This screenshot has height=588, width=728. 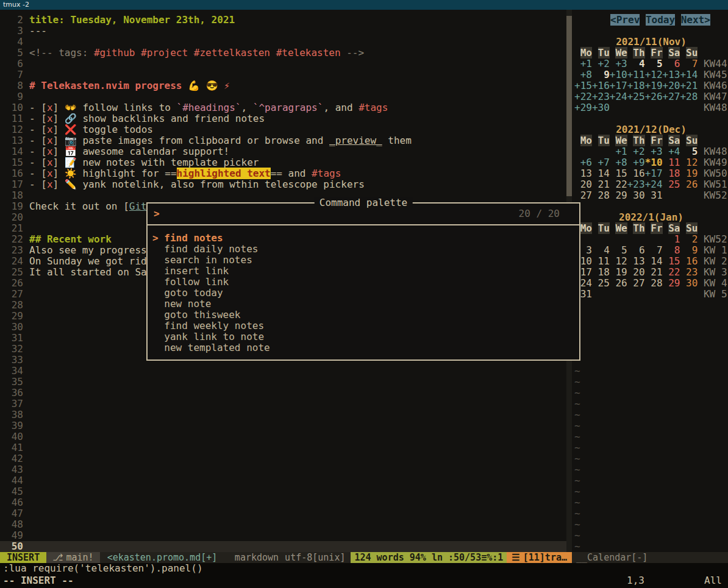 I want to click on calendar-day: 12, so click(x=618, y=261).